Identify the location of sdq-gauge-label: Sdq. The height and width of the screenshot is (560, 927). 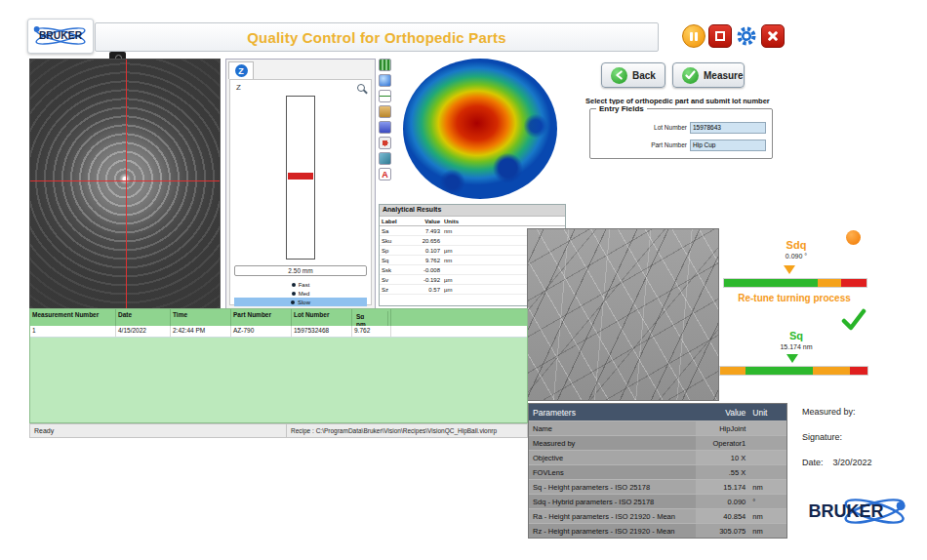
(796, 245).